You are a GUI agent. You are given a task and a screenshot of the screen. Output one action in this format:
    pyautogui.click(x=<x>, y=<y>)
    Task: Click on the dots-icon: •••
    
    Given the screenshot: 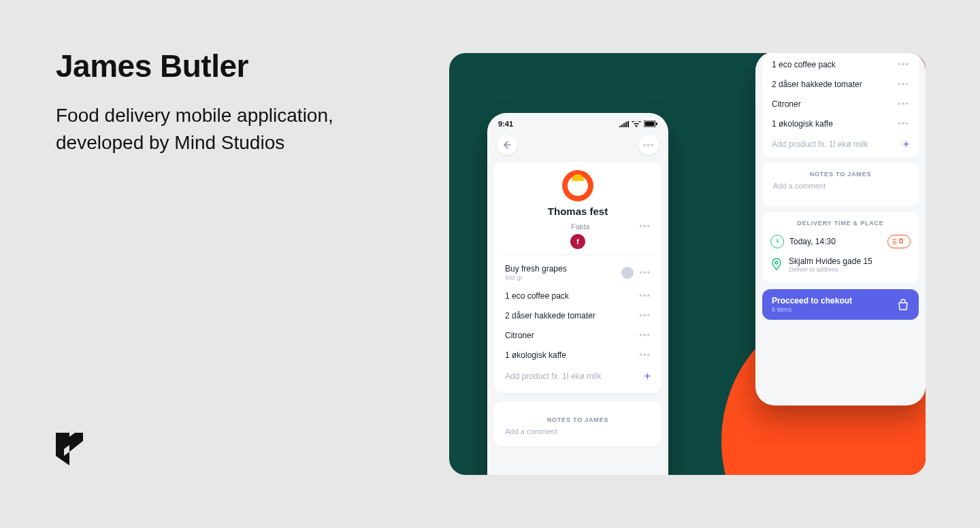 What is the action you would take?
    pyautogui.click(x=649, y=146)
    